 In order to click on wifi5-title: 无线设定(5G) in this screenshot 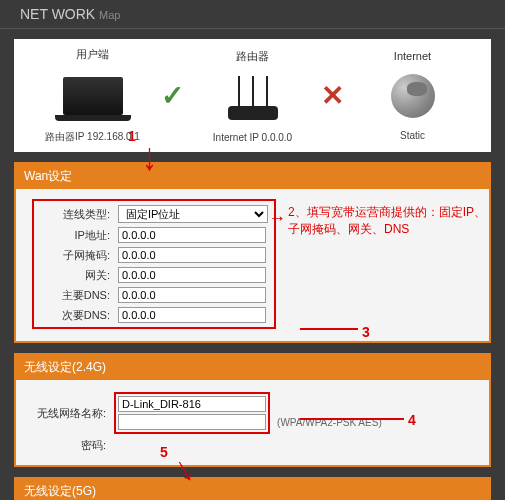, I will do `click(252, 490)`.